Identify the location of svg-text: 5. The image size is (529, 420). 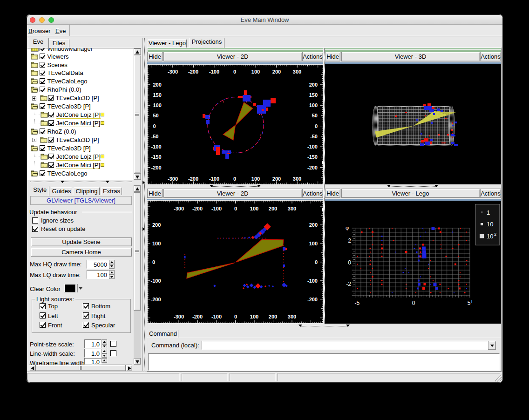
(469, 303).